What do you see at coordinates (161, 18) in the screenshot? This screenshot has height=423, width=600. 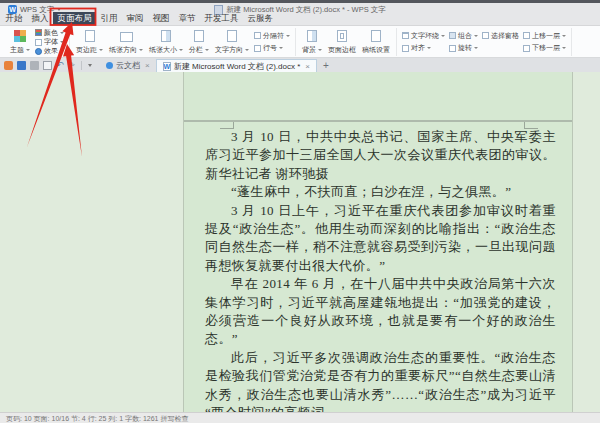 I see `tab-view: 视图` at bounding box center [161, 18].